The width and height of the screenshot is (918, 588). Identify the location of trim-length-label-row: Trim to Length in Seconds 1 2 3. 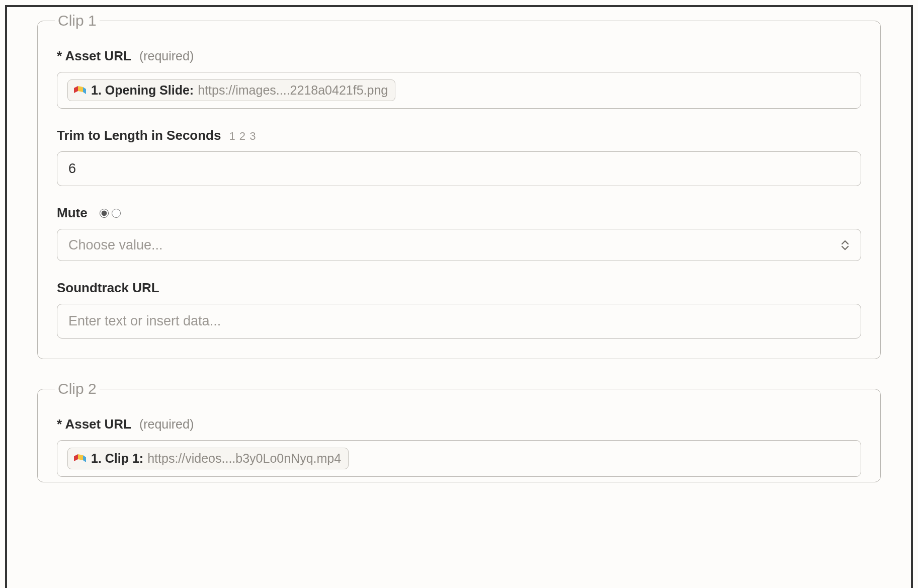
(459, 136).